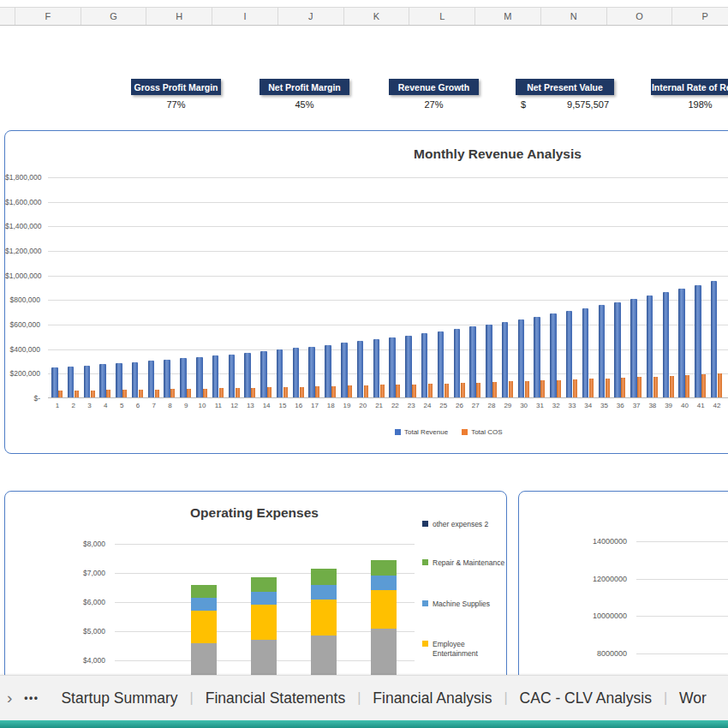 Image resolution: width=728 pixels, height=728 pixels. Describe the element at coordinates (470, 649) in the screenshot. I see `legend-label: Employee Entertainment` at that location.